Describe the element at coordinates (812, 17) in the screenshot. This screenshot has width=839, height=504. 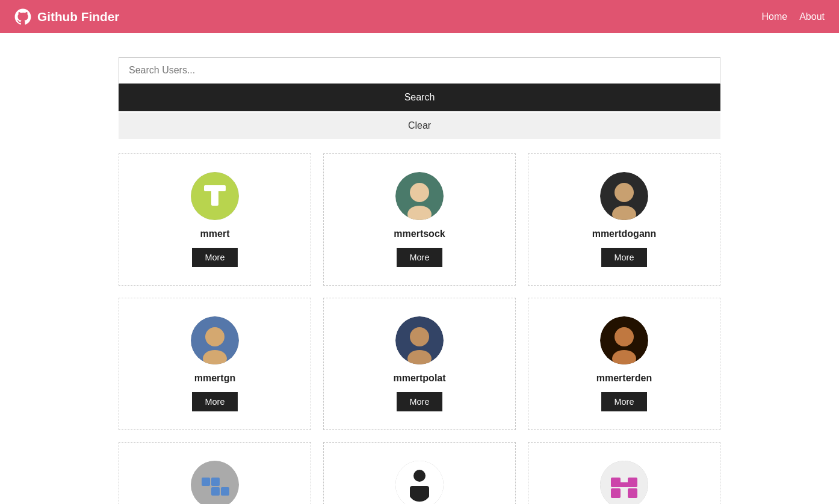
I see `about-link: About` at that location.